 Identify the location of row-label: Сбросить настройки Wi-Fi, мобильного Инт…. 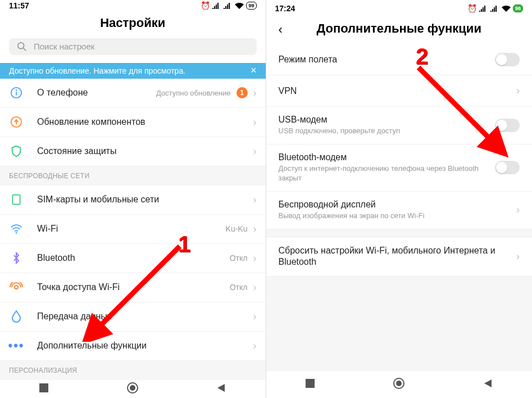
(398, 257).